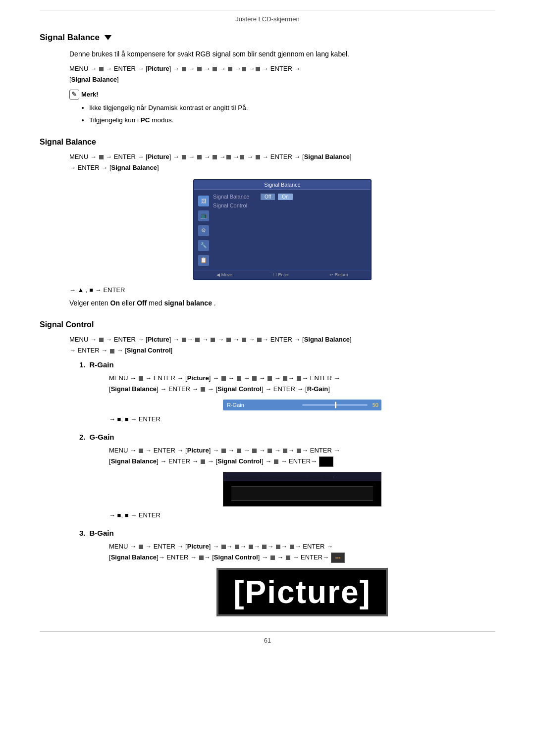  Describe the element at coordinates (74, 95) in the screenshot. I see `note-icon` at that location.